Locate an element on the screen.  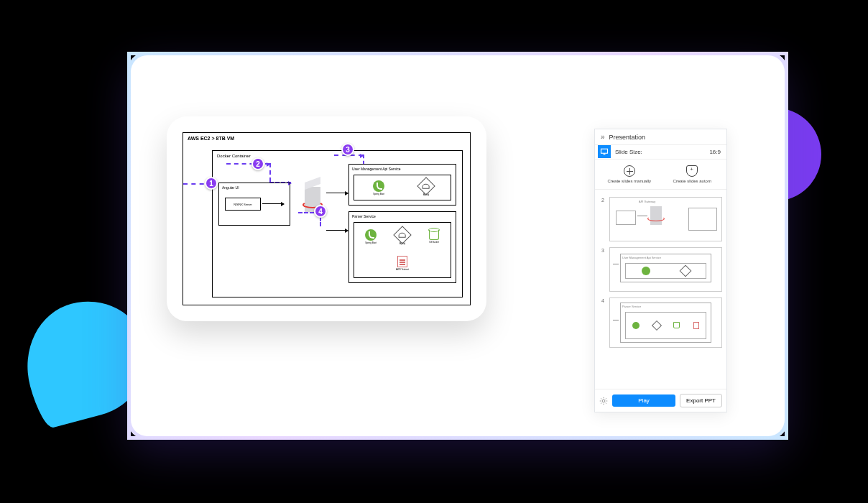
panel-footer: Play Export PPT is located at coordinates (661, 400).